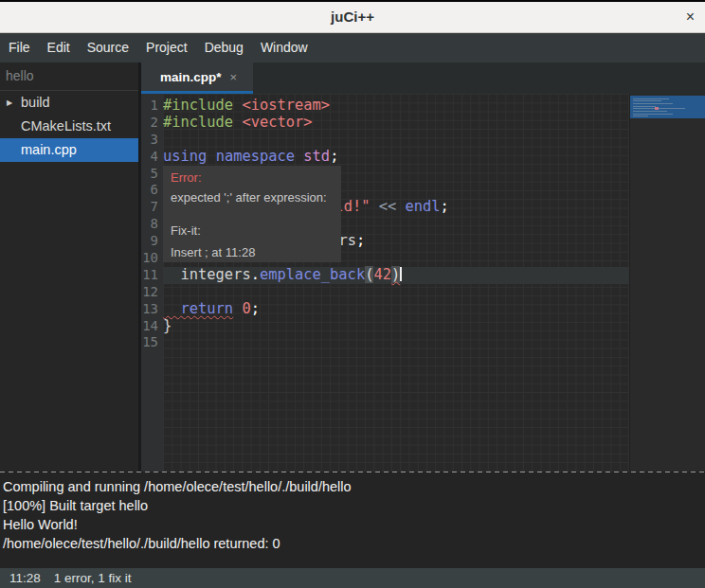 This screenshot has width=705, height=588. I want to click on code-token: <<, so click(387, 206).